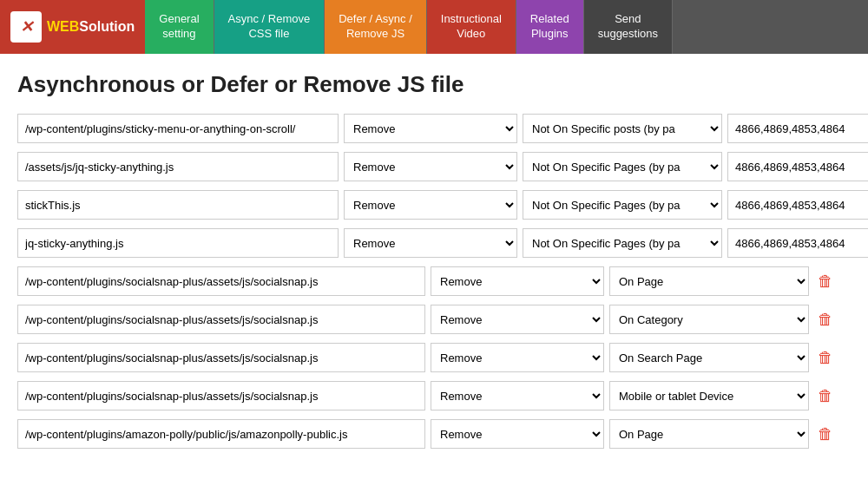 Image resolution: width=868 pixels, height=486 pixels. Describe the element at coordinates (709, 396) in the screenshot. I see `condition-select: Mobile or tablet Device On Page On Categ…` at that location.